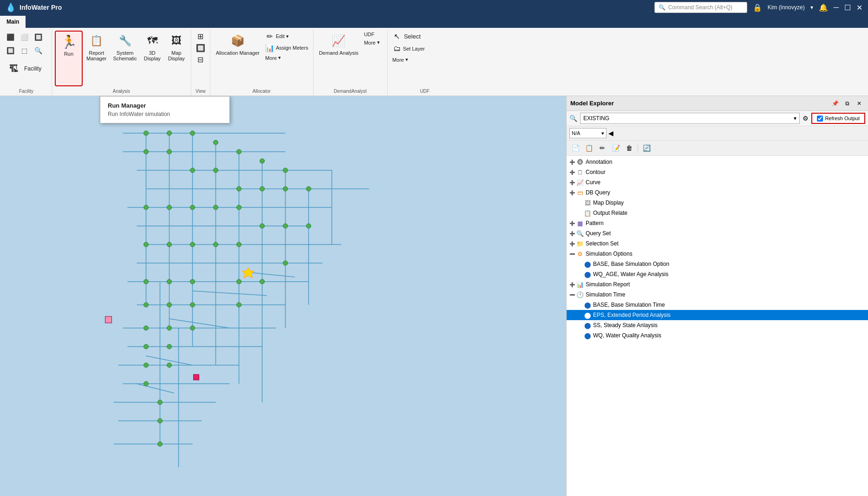 This screenshot has height=496, width=868. What do you see at coordinates (425, 91) in the screenshot?
I see `udf-group-label: UDF` at bounding box center [425, 91].